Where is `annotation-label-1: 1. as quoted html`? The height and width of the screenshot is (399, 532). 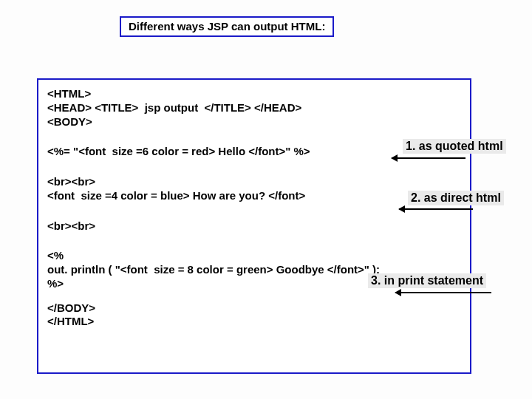
annotation-label-1: 1. as quoted html is located at coordinates (454, 146).